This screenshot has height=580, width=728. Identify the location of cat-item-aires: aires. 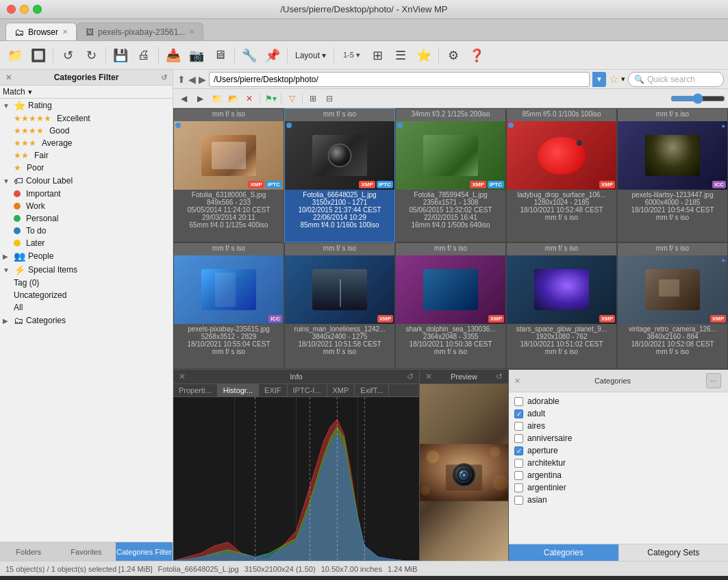
(618, 426).